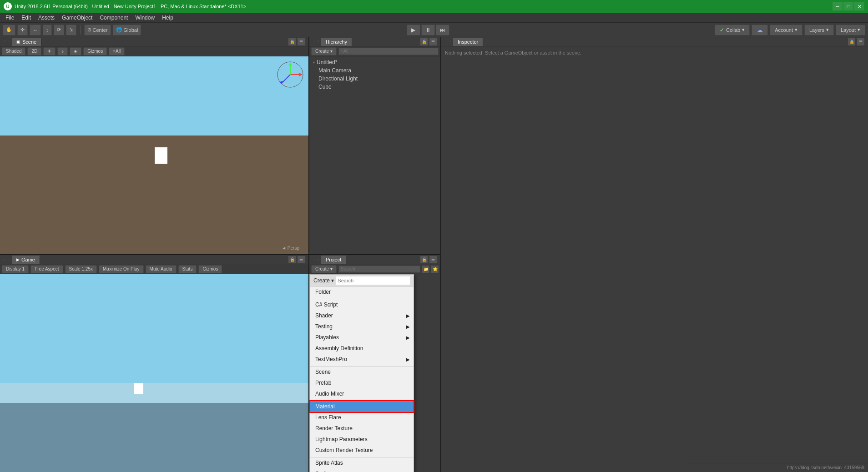 Image resolution: width=868 pixels, height=472 pixels. What do you see at coordinates (375, 70) in the screenshot?
I see `hierarchy-item-maincamera: Main Camera` at bounding box center [375, 70].